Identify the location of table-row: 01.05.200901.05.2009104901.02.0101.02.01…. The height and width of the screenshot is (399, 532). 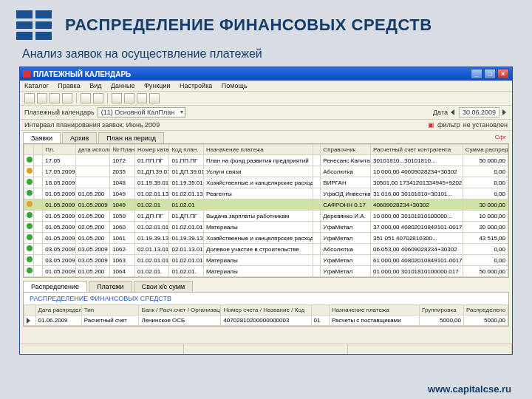
(266, 205).